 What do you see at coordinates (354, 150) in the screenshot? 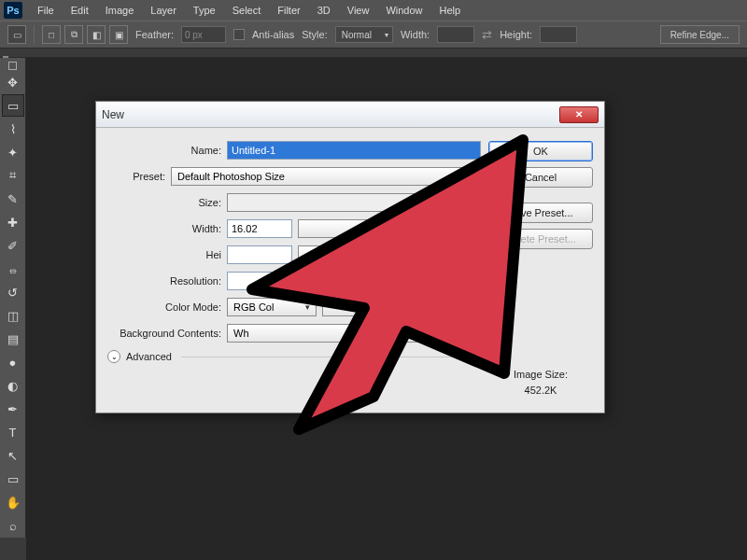
I see `name-input` at bounding box center [354, 150].